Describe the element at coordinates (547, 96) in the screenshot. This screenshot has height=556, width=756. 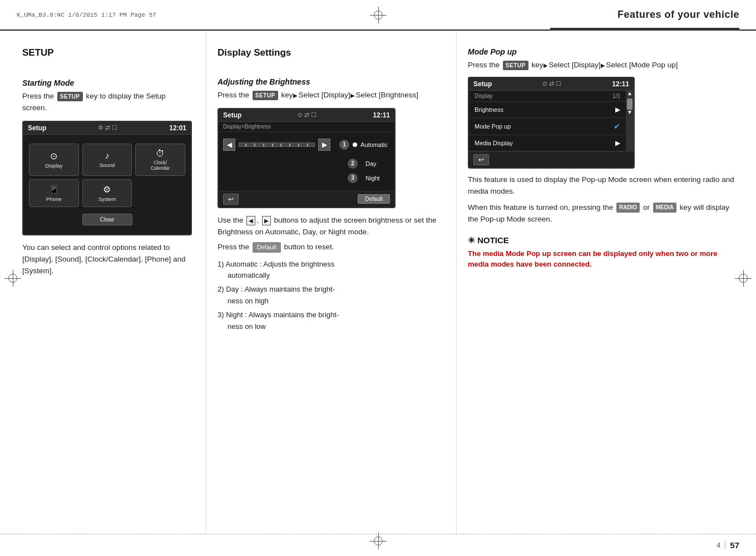
I see `display-header: Display 1/1` at that location.